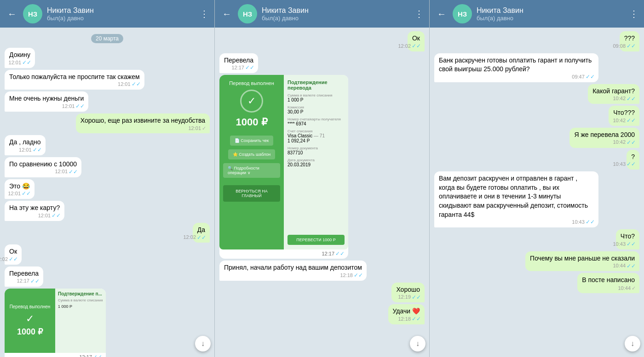 Image resolution: width=644 pixels, height=357 pixels. I want to click on message: Вам депозит раскручен и отправлен в гара…, so click(516, 199).